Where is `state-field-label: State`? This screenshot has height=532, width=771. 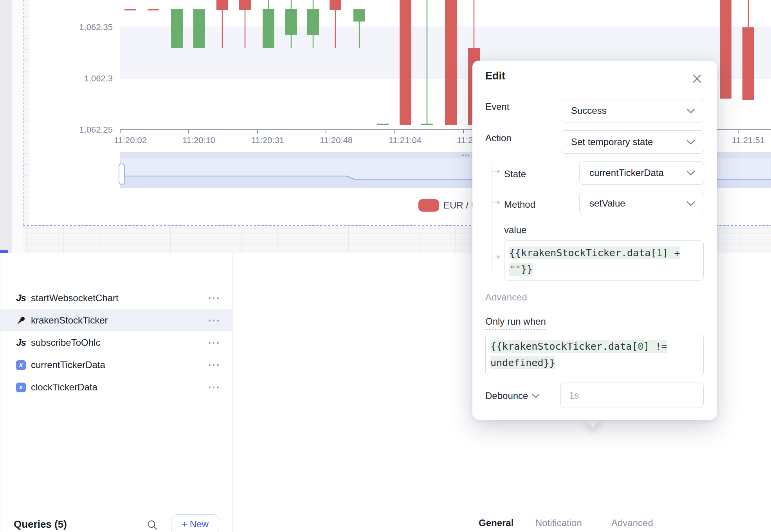 state-field-label: State is located at coordinates (515, 174).